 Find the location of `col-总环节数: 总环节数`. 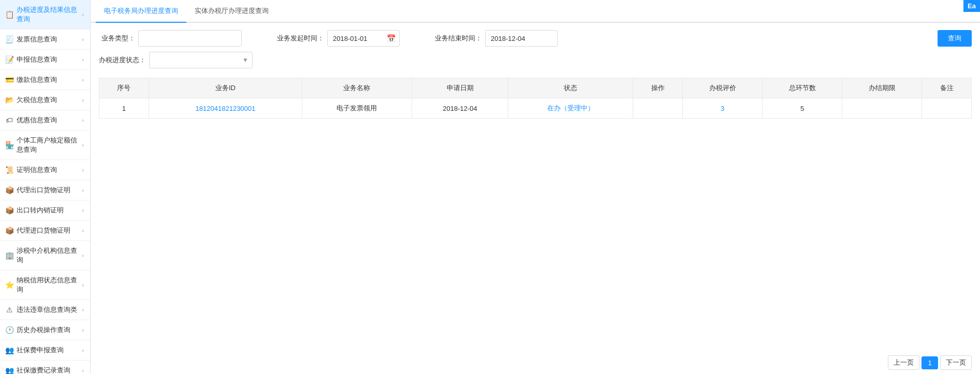

col-总环节数: 总环节数 is located at coordinates (802, 88).